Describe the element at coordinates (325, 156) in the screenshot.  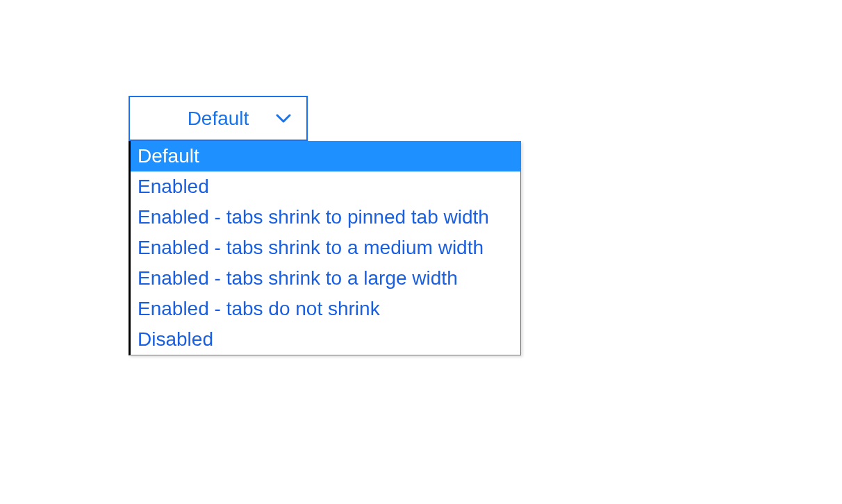
I see `dropdown-option: Default` at that location.